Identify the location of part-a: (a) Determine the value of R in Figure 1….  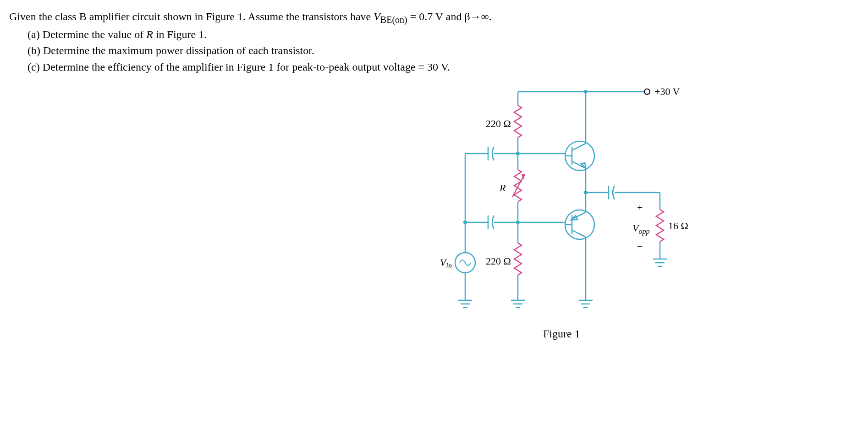
(443, 35).